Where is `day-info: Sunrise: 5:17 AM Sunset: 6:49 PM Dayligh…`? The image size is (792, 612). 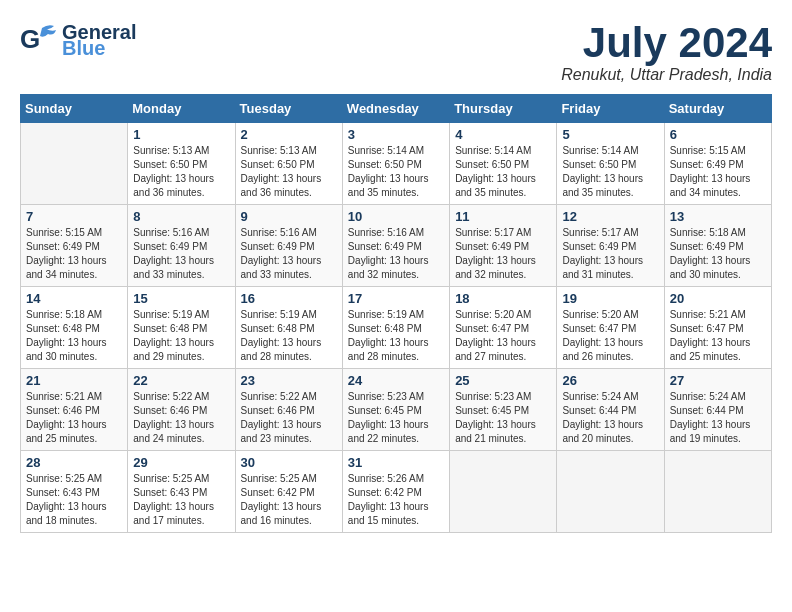
day-info: Sunrise: 5:17 AM Sunset: 6:49 PM Dayligh… is located at coordinates (610, 254).